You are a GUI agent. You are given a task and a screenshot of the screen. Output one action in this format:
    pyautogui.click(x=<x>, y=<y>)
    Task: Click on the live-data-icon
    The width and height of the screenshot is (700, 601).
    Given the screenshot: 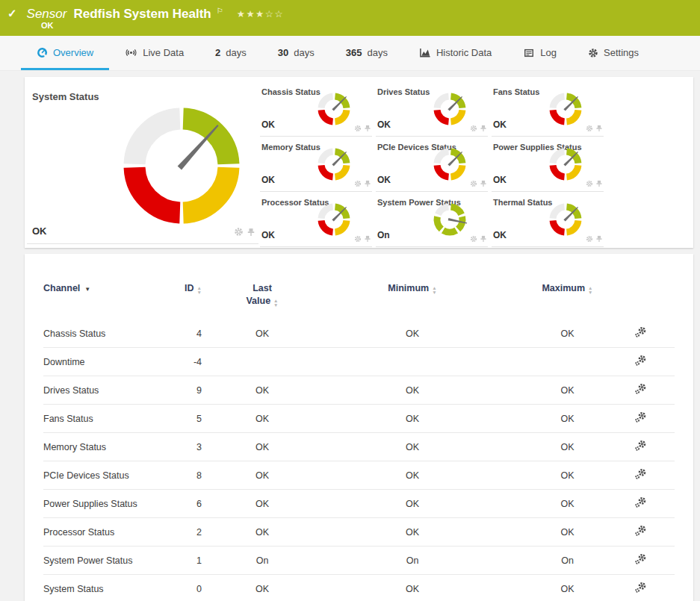 What is the action you would take?
    pyautogui.click(x=131, y=52)
    